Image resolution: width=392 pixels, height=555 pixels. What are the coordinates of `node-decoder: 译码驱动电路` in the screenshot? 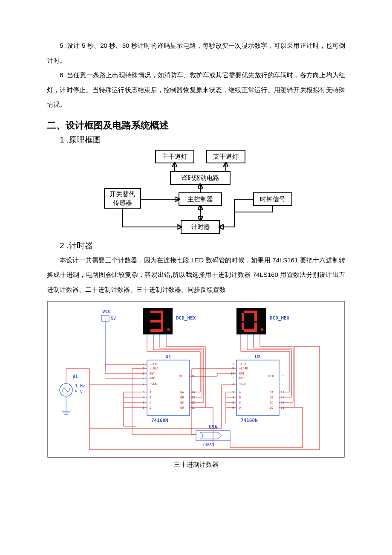 It's located at (200, 178).